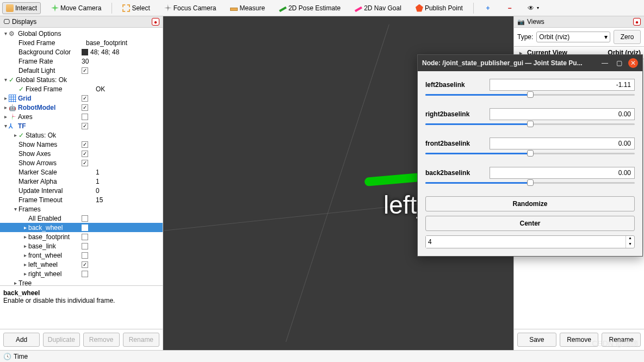 Image resolution: width=644 pixels, height=362 pixels. What do you see at coordinates (190, 8) in the screenshot?
I see `focus-camera-button: Focus Camera` at bounding box center [190, 8].